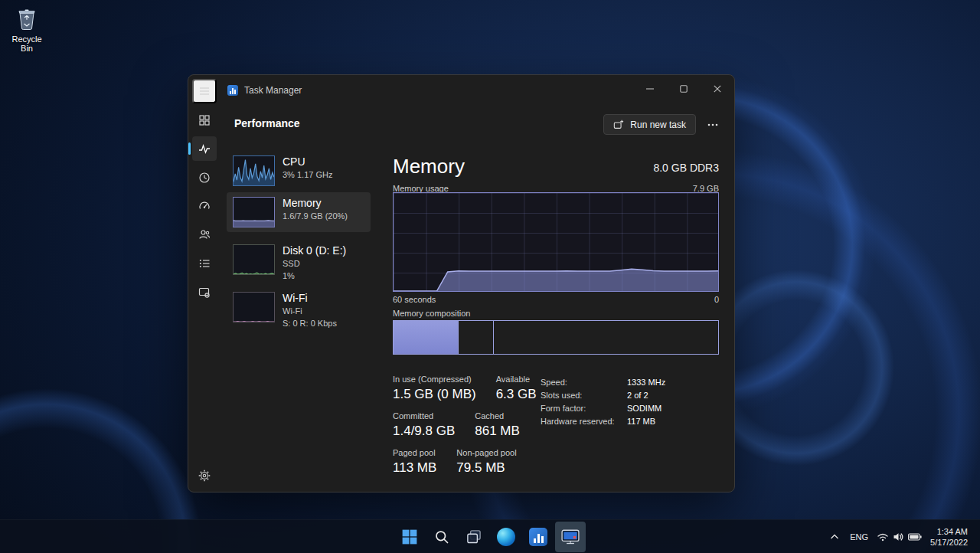  I want to click on maximize-icon, so click(684, 89).